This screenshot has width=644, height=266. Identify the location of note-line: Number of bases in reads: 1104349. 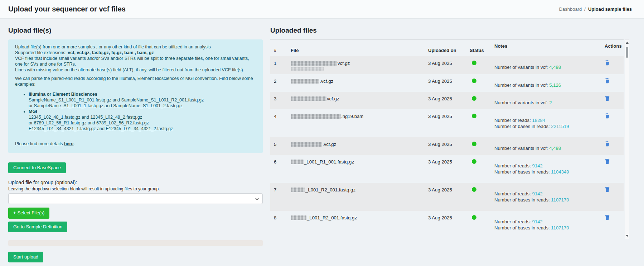
(548, 172).